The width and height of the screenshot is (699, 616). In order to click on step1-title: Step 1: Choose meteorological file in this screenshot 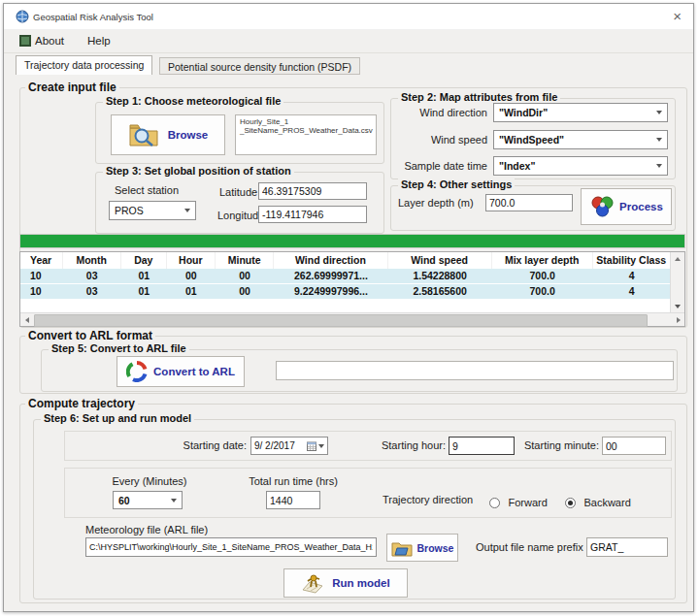, I will do `click(193, 101)`.